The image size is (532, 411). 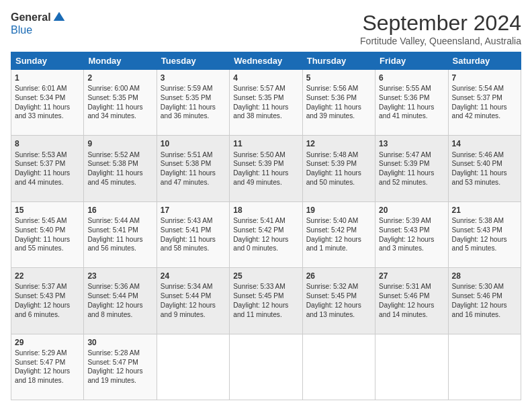 I want to click on table-row: 9Sunrise: 5:52 AMSunset: 5:38 PMDaylight…, so click(x=120, y=169).